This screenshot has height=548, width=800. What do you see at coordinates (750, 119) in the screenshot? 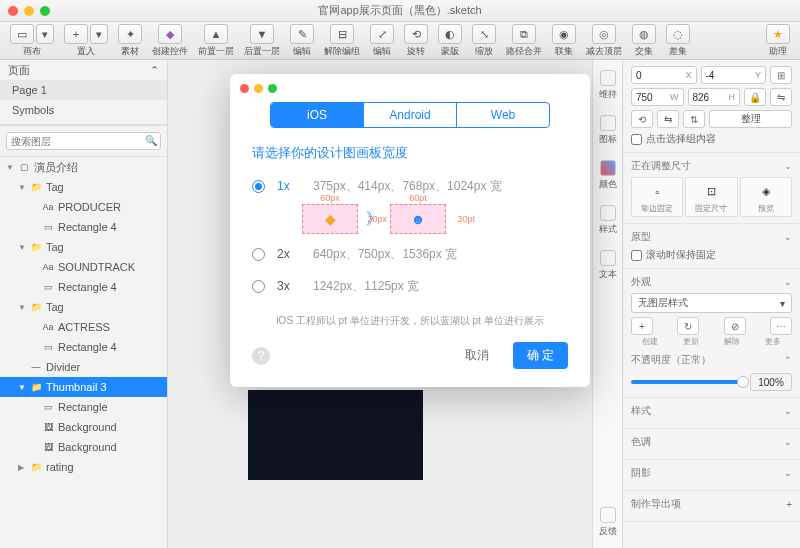
I see `tidy-button: 整理` at bounding box center [750, 119].